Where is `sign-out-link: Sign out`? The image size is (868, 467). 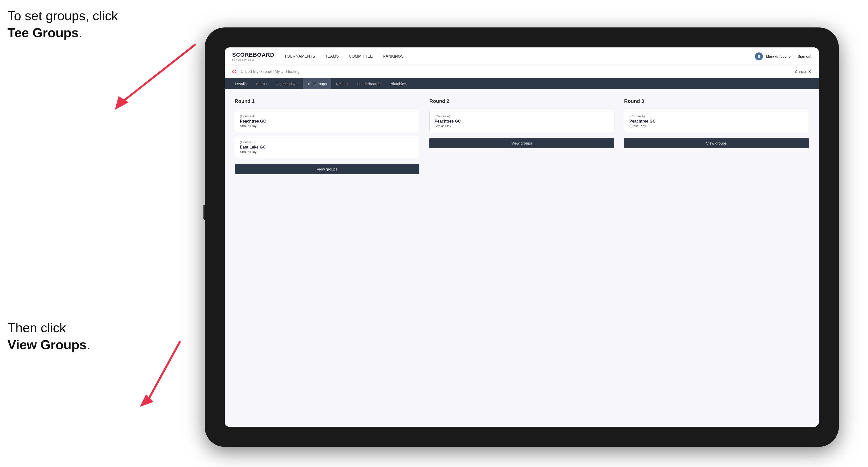 sign-out-link: Sign out is located at coordinates (805, 56).